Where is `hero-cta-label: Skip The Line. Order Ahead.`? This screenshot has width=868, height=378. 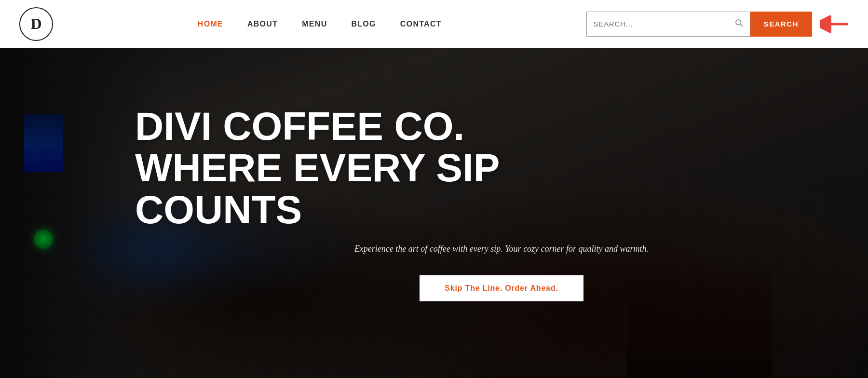
hero-cta-label: Skip The Line. Order Ahead. is located at coordinates (502, 288).